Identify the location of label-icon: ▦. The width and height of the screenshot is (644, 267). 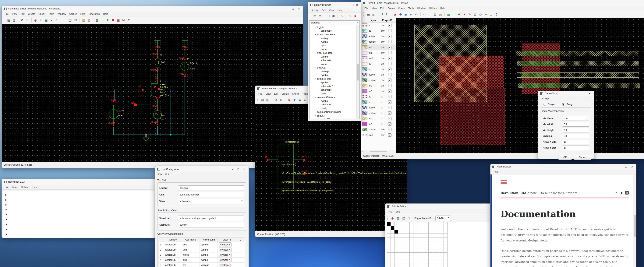
(118, 20).